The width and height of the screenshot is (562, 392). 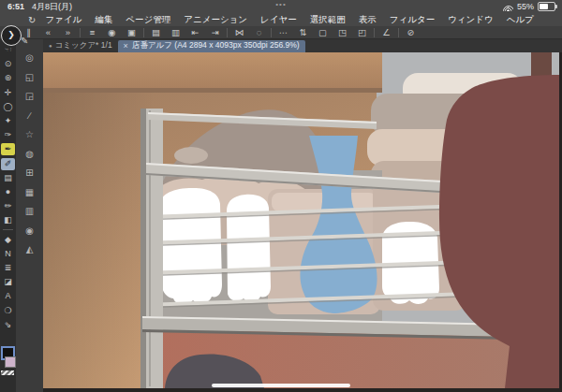 What do you see at coordinates (281, 7) in the screenshot?
I see `status-bar: 6:51 4月8日(月) ••• 55%` at bounding box center [281, 7].